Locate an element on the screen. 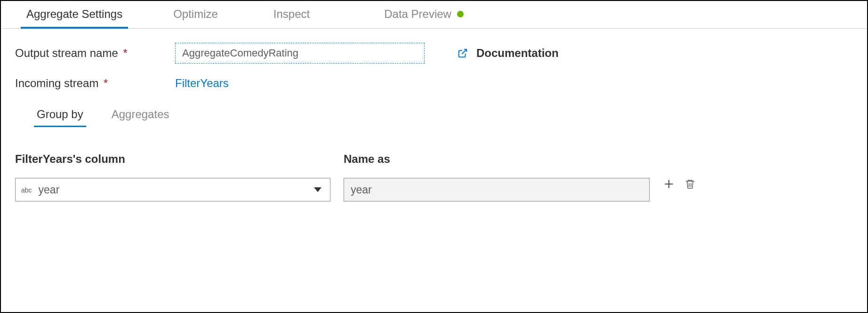 This screenshot has width=868, height=313. tab-optimize: Optimize is located at coordinates (196, 15).